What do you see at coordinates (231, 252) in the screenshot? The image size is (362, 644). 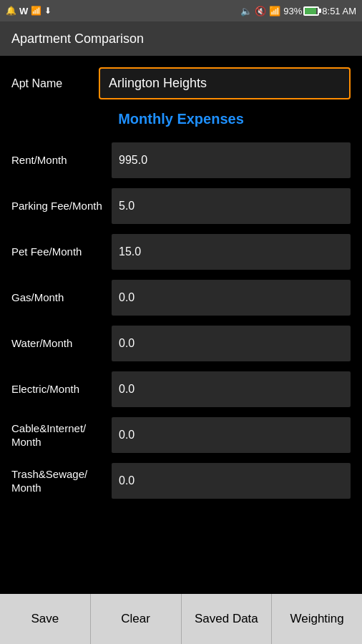 I see `expense-input-pet` at bounding box center [231, 252].